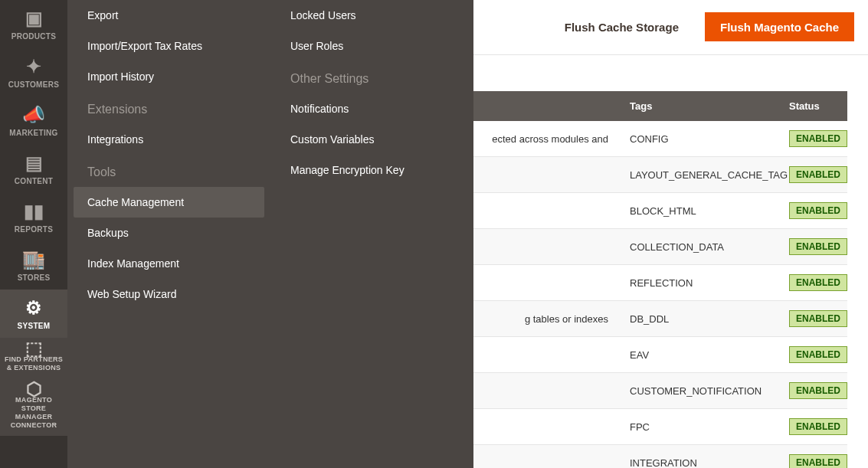 The width and height of the screenshot is (868, 468). What do you see at coordinates (34, 133) in the screenshot?
I see `rail-marketing-label: MARKETING` at bounding box center [34, 133].